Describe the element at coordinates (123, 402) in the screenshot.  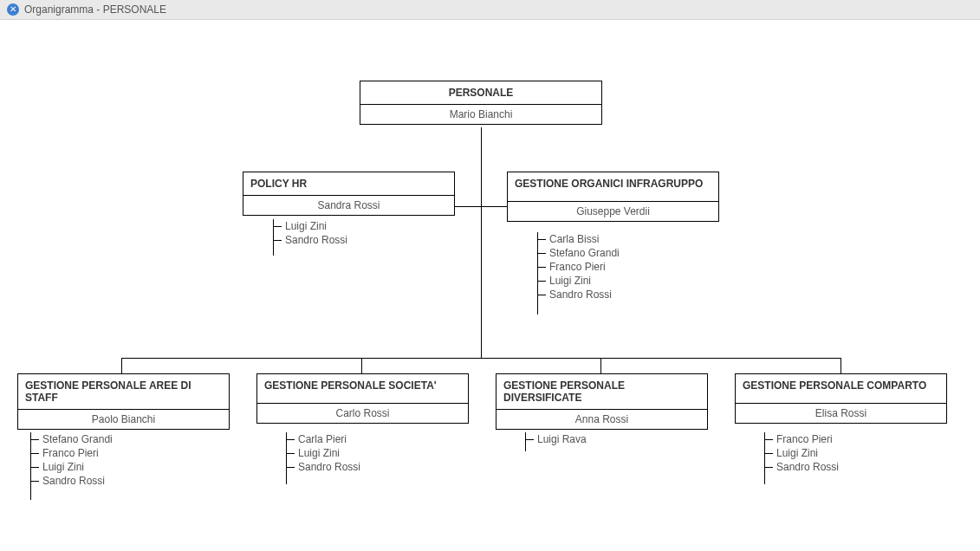
I see `node-aree-di-staff: GESTIONE PERSONALE AREE DI STAFF Paolo B…` at that location.